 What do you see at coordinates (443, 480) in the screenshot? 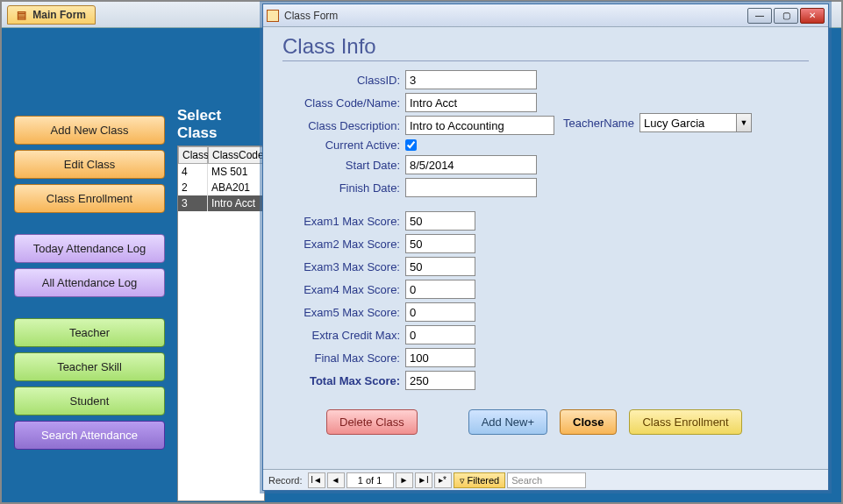
I see `nav-new-button: ▸*` at bounding box center [443, 480].